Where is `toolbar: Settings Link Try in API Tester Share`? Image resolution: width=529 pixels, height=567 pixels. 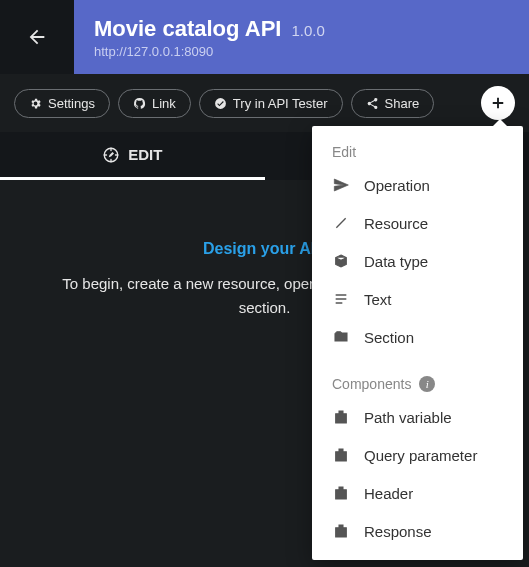
toolbar: Settings Link Try in API Tester Share is located at coordinates (264, 103).